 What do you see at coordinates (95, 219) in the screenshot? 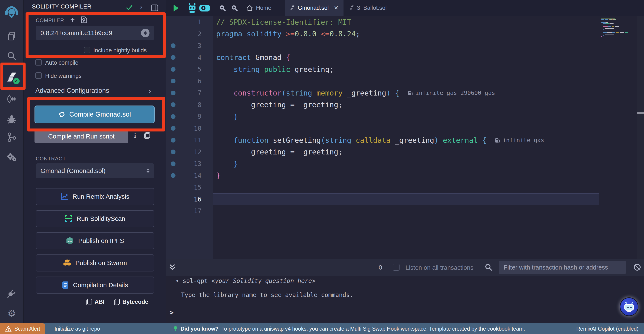
I see `run-solidityscan-button: Run SolidityScan` at bounding box center [95, 219].